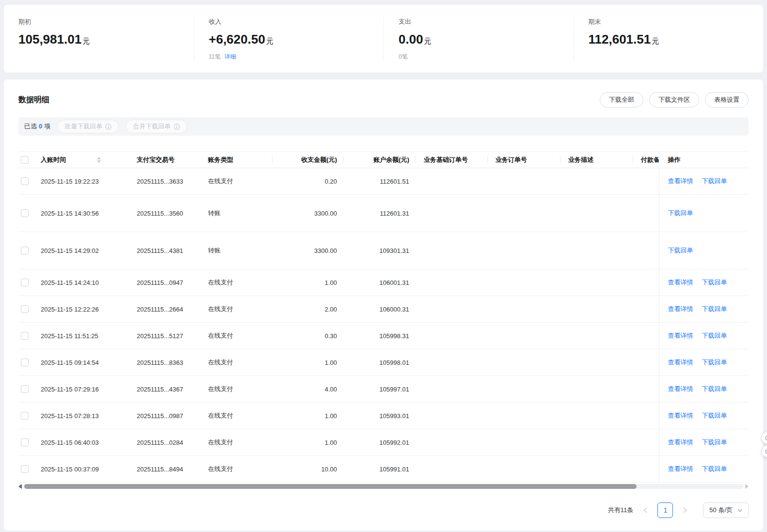 The height and width of the screenshot is (532, 767). What do you see at coordinates (83, 126) in the screenshot?
I see `batch-download-label: 批量下载回单` at bounding box center [83, 126].